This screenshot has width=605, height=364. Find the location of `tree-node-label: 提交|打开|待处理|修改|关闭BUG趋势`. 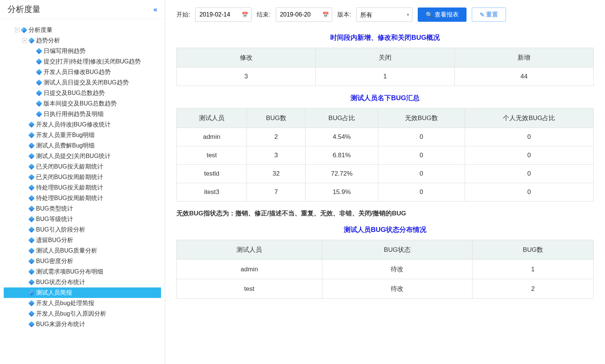

tree-node-label: 提交|打开|待处理|修改|关闭BUG趋势 is located at coordinates (92, 62).